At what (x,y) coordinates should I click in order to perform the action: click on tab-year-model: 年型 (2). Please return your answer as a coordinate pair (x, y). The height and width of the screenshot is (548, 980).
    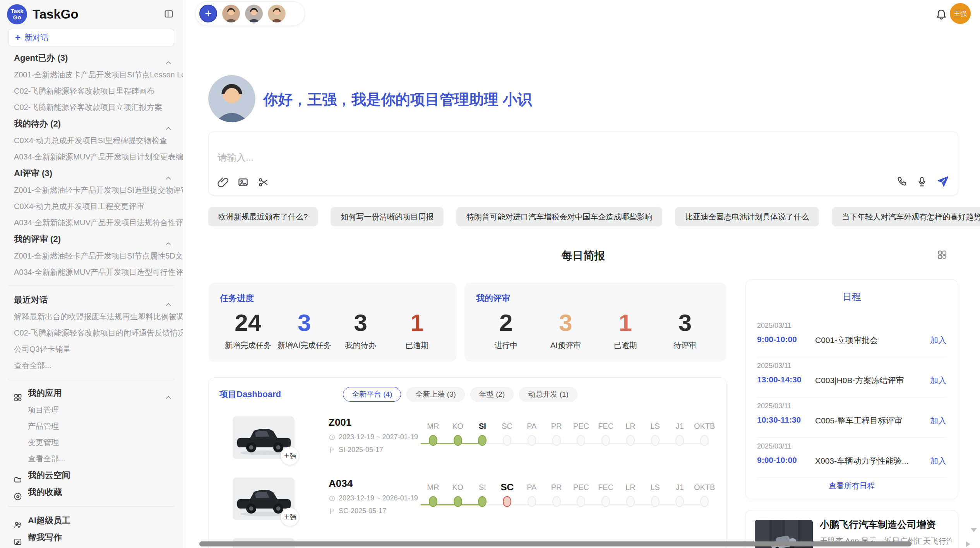
    Looking at the image, I should click on (492, 394).